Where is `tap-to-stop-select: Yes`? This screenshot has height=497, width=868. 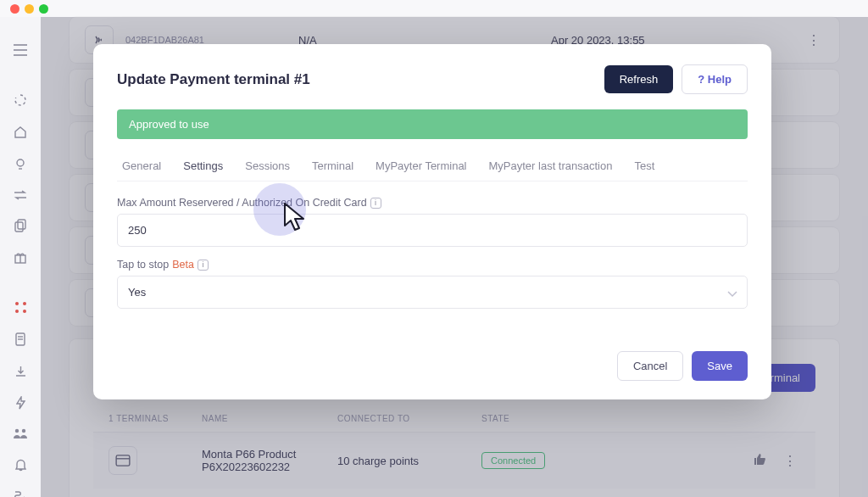
tap-to-stop-select: Yes is located at coordinates (432, 292).